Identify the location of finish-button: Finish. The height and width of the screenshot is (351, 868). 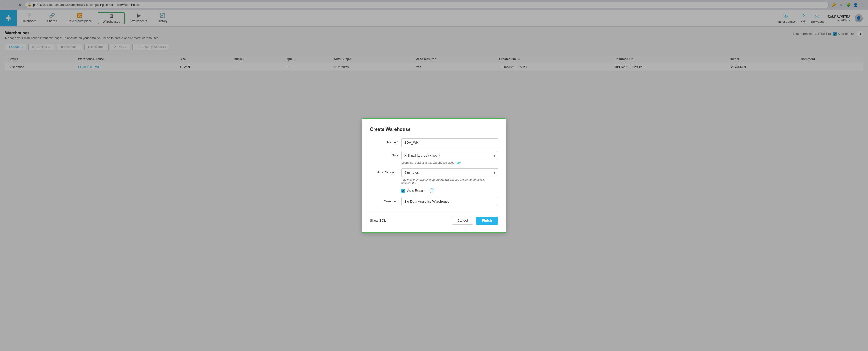
(487, 220).